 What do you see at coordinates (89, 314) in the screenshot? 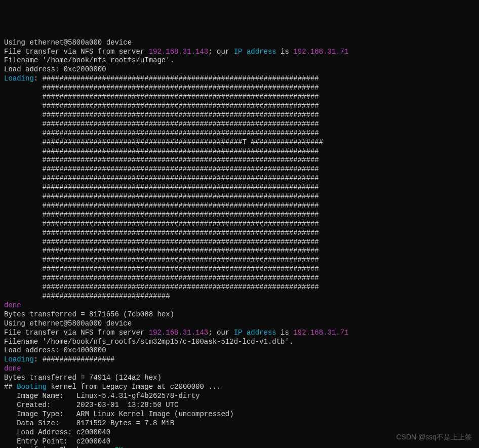
I see `bytes-transferred-line: Bytes transferred = 8171656 (7cb088 hex)` at bounding box center [89, 314].